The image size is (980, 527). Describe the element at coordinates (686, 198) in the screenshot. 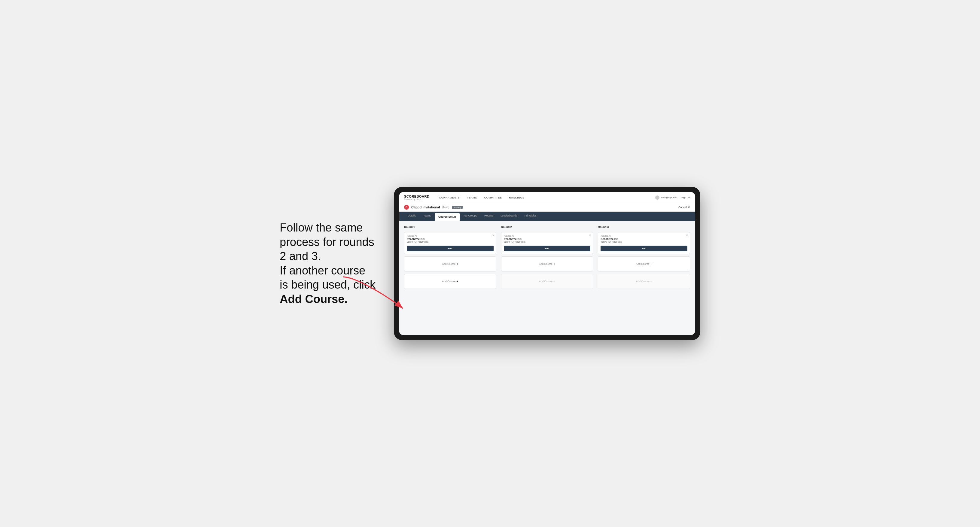

I see `sign-out-link: Sign out` at that location.